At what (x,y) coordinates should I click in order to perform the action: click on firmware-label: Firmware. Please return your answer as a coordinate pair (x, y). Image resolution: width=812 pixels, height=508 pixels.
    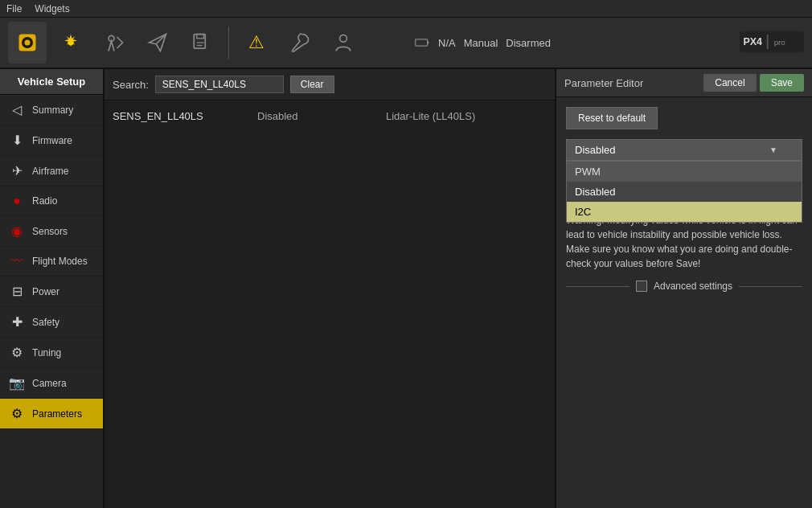
    Looking at the image, I should click on (52, 141).